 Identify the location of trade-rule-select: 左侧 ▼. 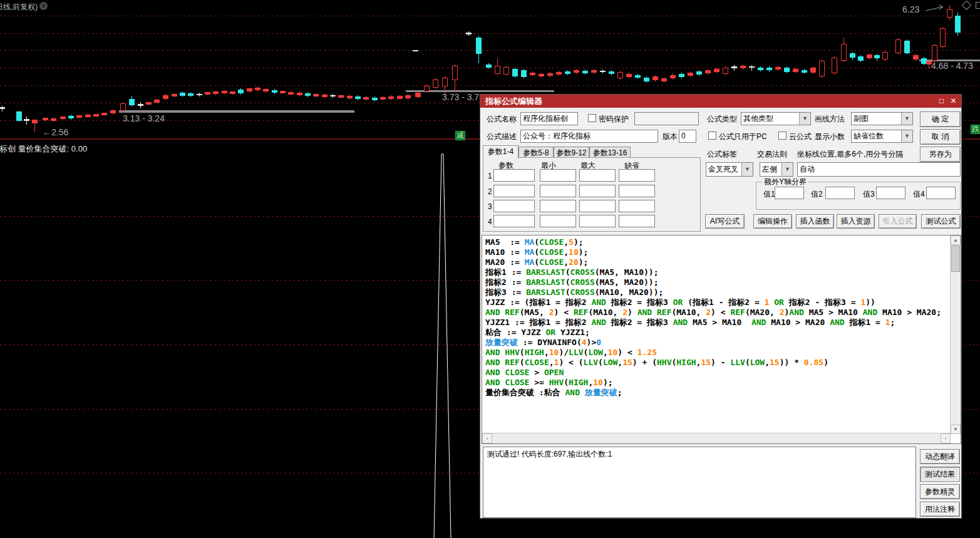
(776, 169).